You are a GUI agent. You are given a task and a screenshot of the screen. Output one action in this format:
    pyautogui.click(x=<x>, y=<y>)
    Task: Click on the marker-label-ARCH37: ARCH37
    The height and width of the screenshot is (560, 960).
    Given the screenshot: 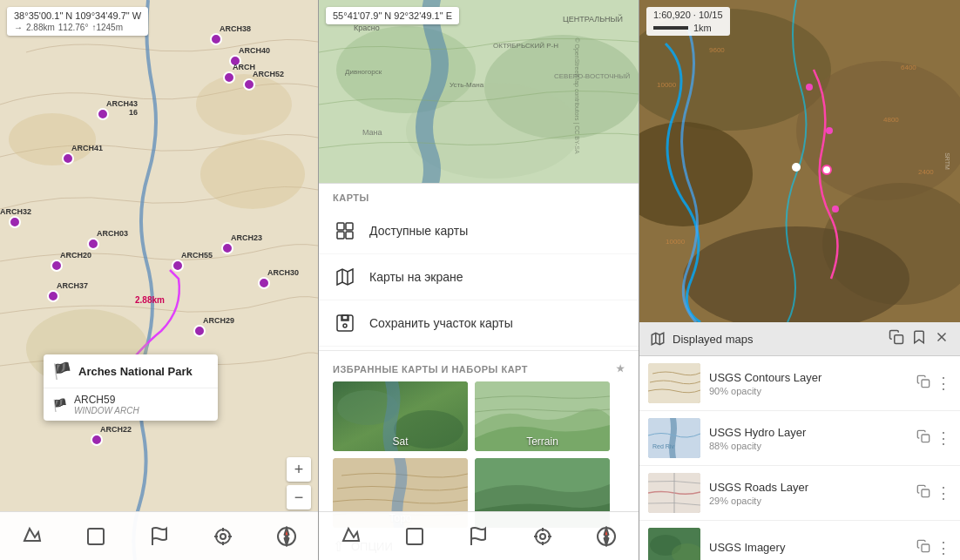 What is the action you would take?
    pyautogui.click(x=72, y=286)
    